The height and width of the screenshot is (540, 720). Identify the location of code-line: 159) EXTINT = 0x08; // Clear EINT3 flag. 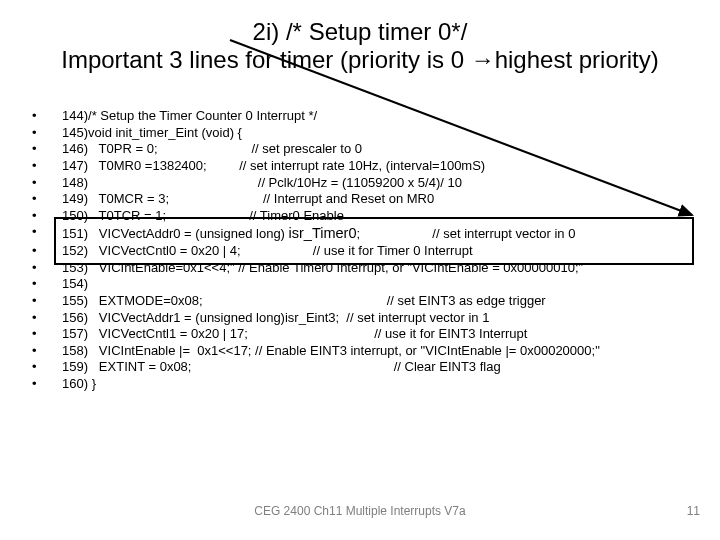
(364, 368).